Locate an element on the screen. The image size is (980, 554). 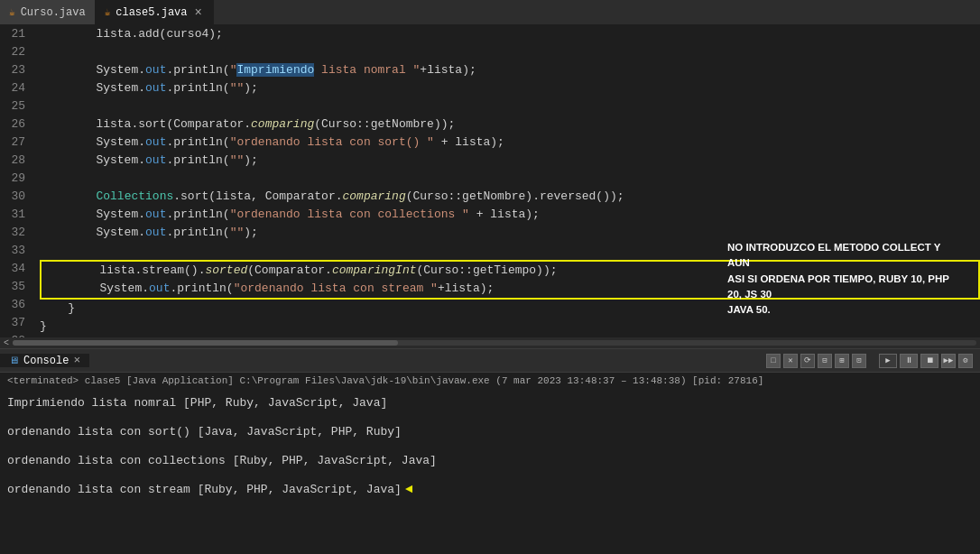
line-num: 26 is located at coordinates (16, 125).